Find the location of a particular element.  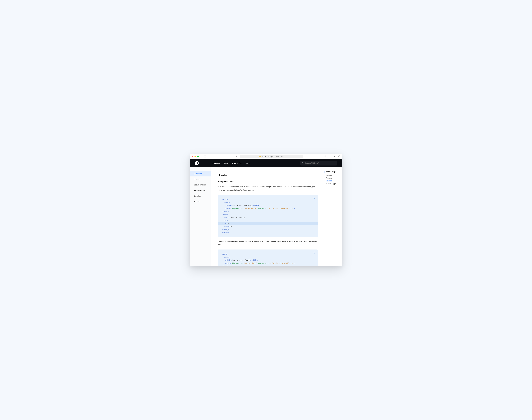

logo is located at coordinates (197, 163).